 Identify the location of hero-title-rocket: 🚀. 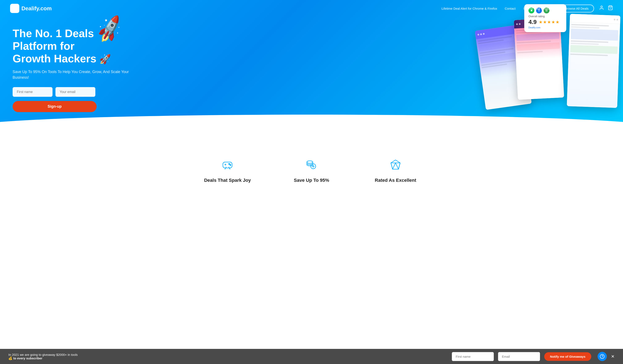
(105, 59).